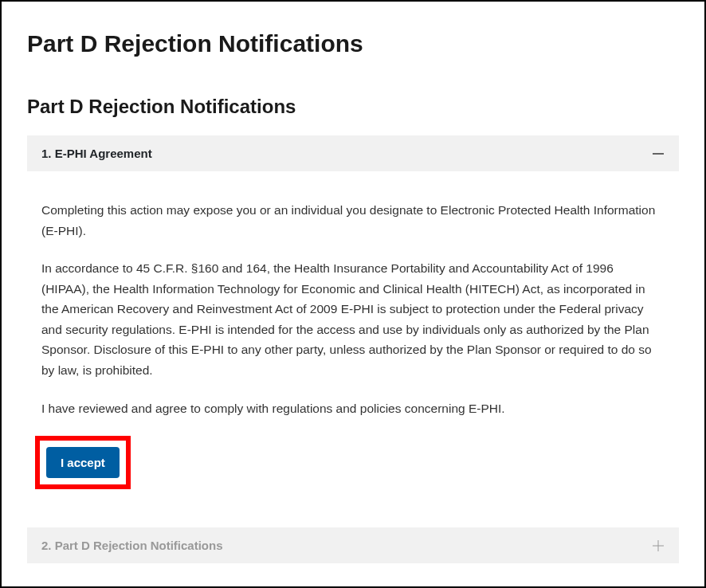 The image size is (706, 588). Describe the element at coordinates (353, 409) in the screenshot. I see `ephi-paragraph-3: I have reviewed and agree to comply with…` at that location.